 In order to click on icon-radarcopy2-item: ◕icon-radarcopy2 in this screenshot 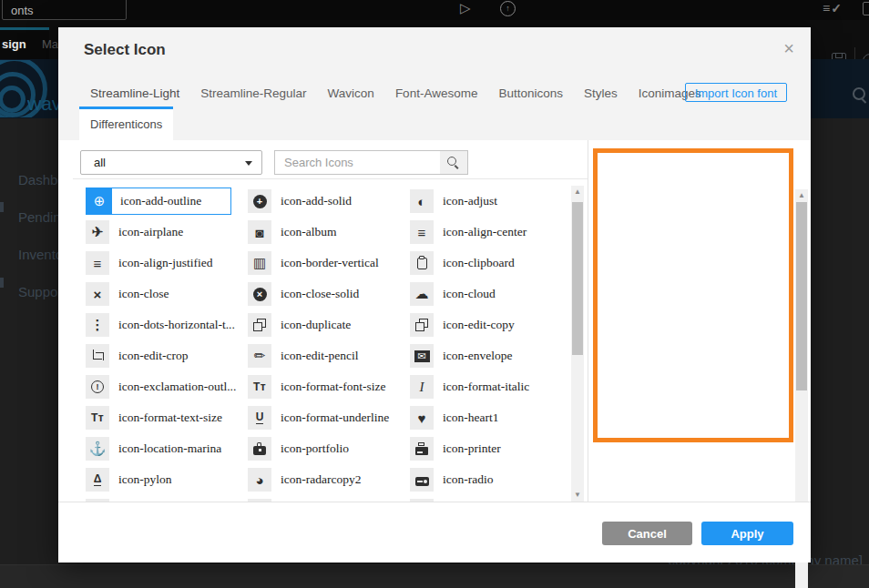, I will do `click(329, 480)`.